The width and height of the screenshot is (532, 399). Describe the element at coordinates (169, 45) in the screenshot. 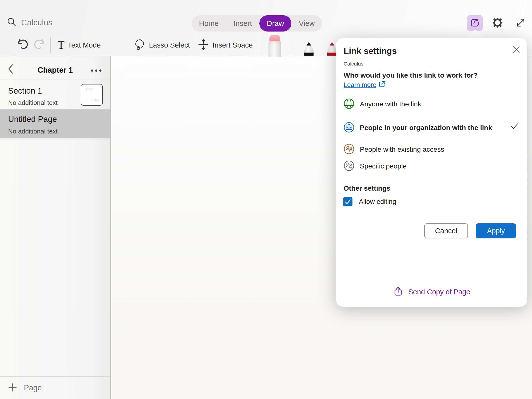

I see `lasso-select-label: Lasso Select` at that location.